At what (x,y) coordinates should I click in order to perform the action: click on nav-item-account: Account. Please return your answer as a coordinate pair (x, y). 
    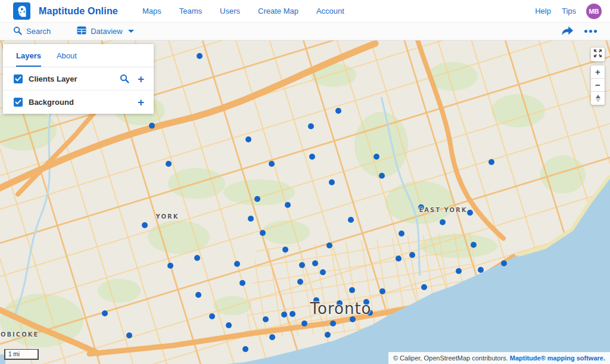
    Looking at the image, I should click on (330, 11).